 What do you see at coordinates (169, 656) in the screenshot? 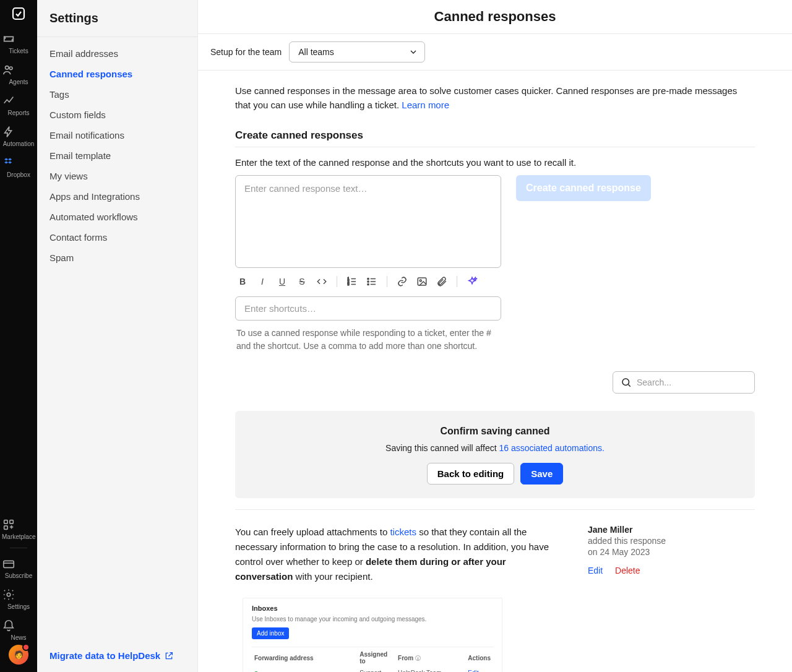
I see `external-link-icon` at bounding box center [169, 656].